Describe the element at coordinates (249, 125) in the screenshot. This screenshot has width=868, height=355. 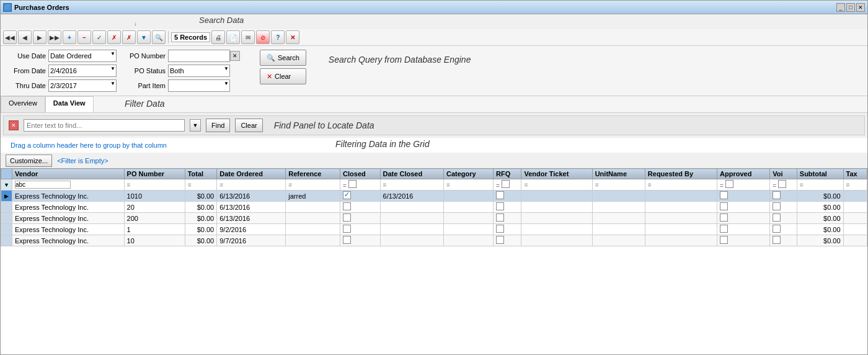
I see `find-panel-clear-button: Clear` at that location.